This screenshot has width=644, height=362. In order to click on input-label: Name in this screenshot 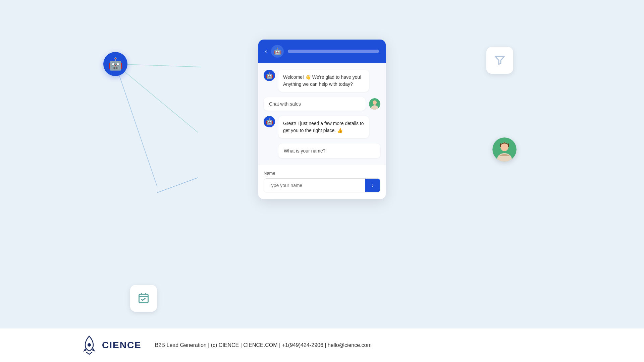, I will do `click(322, 173)`.